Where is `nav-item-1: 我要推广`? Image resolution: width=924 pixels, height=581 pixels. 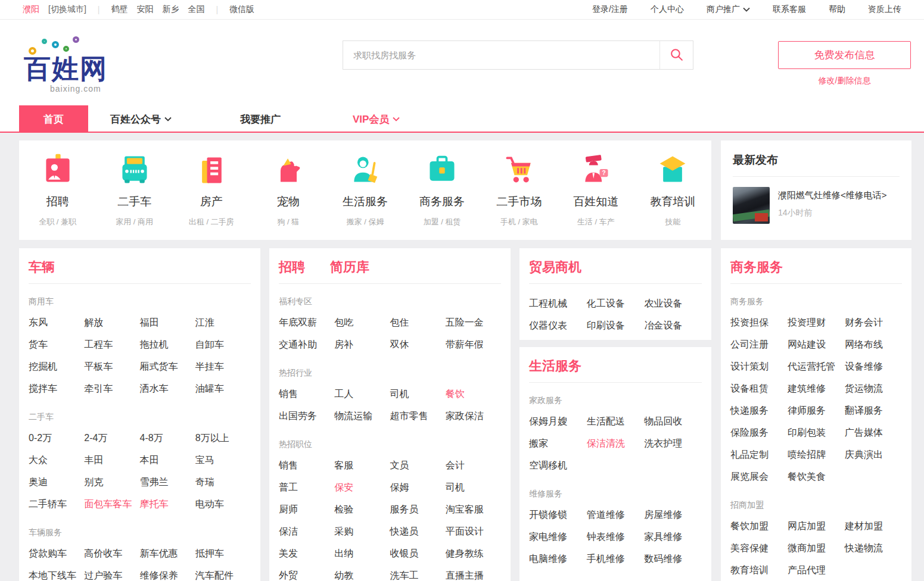 nav-item-1: 我要推广 is located at coordinates (260, 119).